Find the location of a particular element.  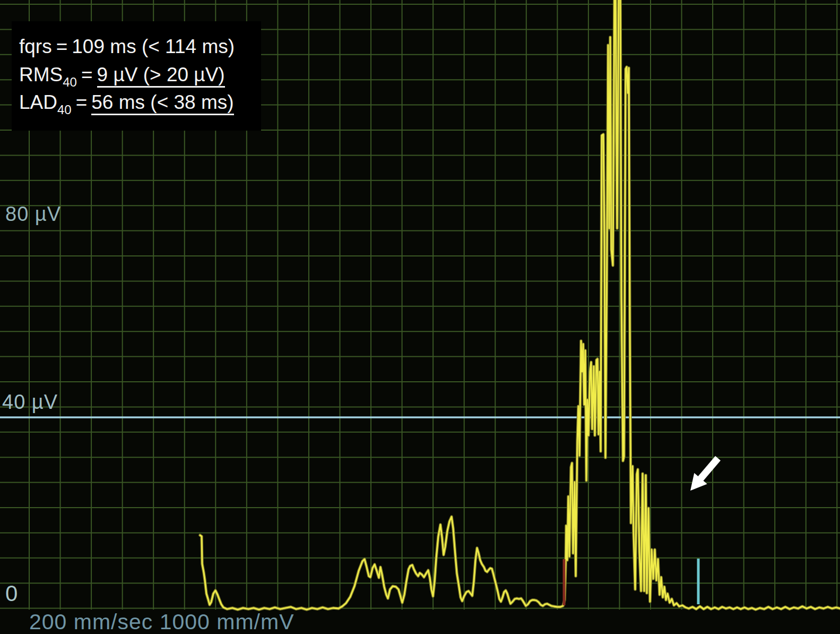

measurement-label: LAD is located at coordinates (38, 102).